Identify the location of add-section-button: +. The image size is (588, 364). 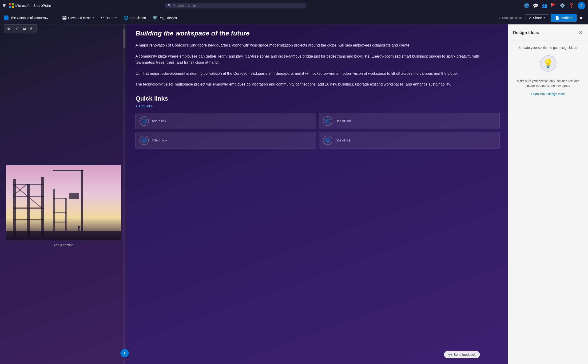
(125, 353).